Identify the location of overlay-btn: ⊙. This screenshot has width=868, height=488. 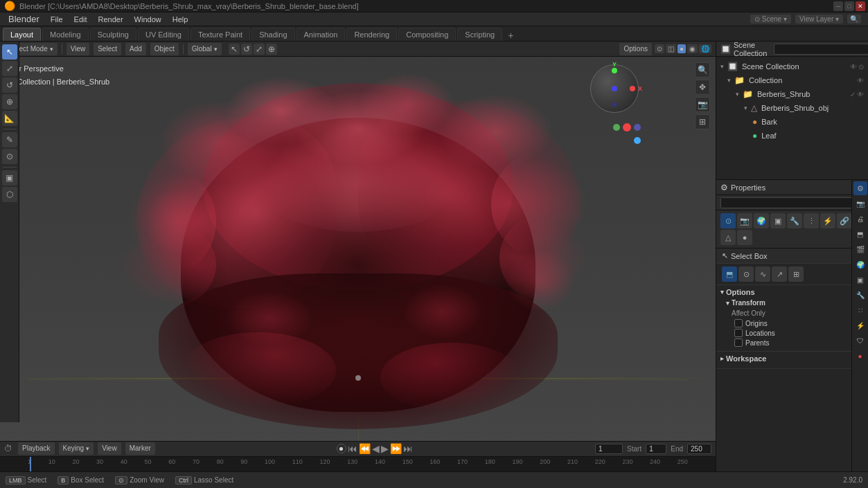
(659, 48).